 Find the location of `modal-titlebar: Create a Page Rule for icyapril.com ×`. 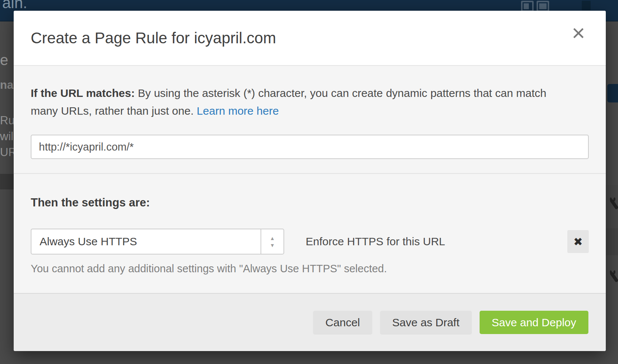

modal-titlebar: Create a Page Rule for icyapril.com × is located at coordinates (310, 38).